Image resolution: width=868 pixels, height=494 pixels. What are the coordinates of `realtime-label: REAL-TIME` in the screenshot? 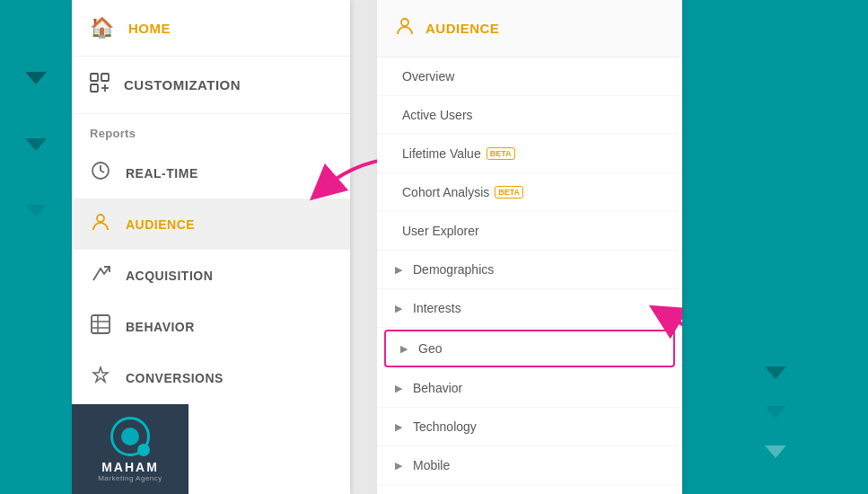 It's located at (162, 173).